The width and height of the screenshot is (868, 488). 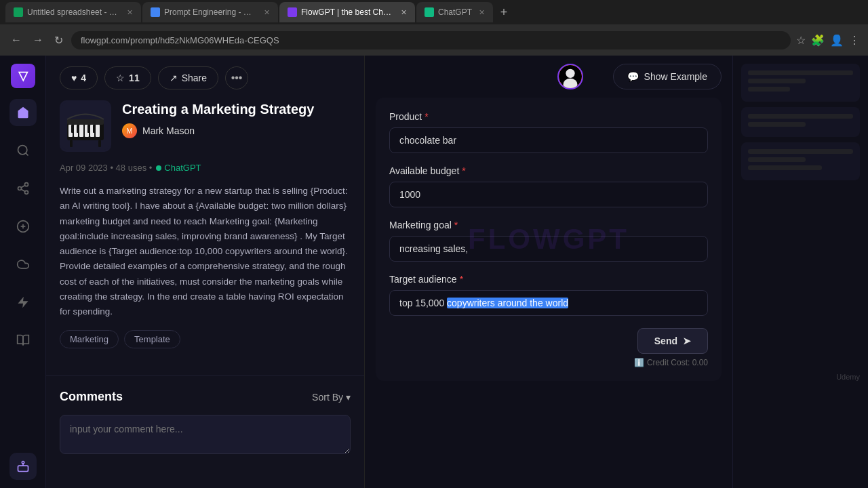 What do you see at coordinates (83, 78) in the screenshot?
I see `like-count: 4` at bounding box center [83, 78].